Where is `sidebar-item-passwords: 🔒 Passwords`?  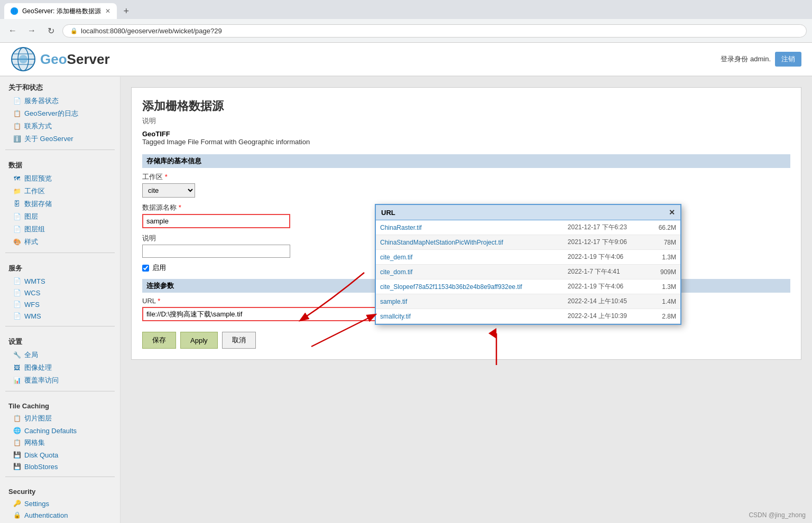 sidebar-item-passwords: 🔒 Passwords is located at coordinates (60, 522).